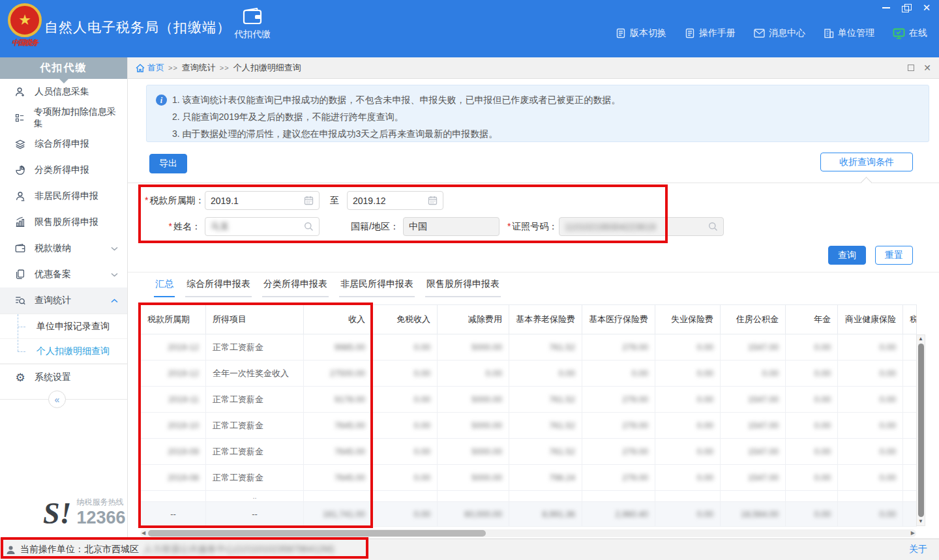 The width and height of the screenshot is (939, 560). Describe the element at coordinates (20, 248) in the screenshot. I see `wallet-small-icon` at that location.